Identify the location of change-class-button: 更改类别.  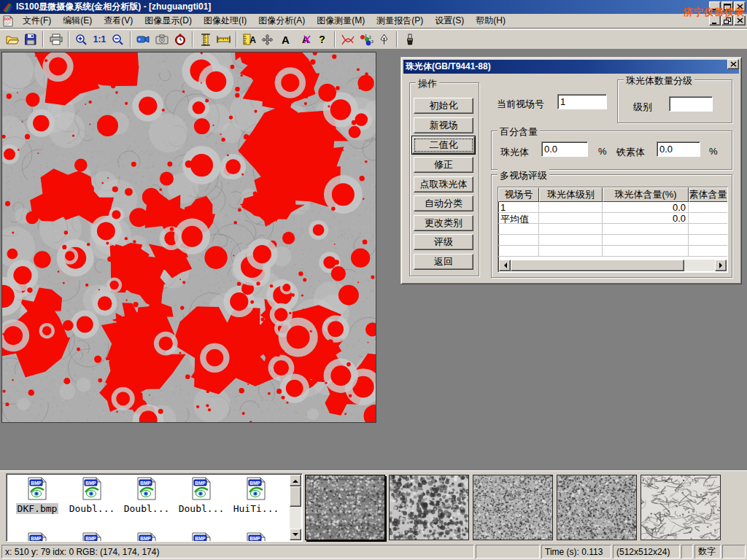
(444, 223).